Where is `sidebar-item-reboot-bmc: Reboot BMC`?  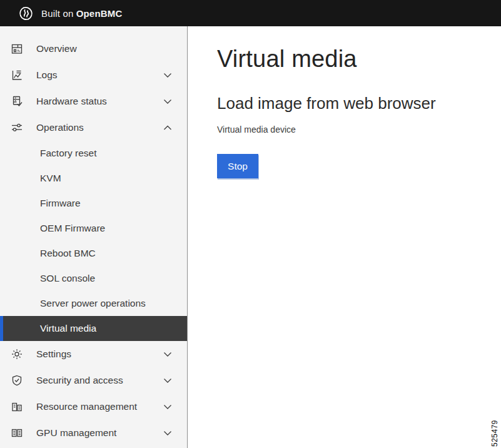 sidebar-item-reboot-bmc: Reboot BMC is located at coordinates (94, 253).